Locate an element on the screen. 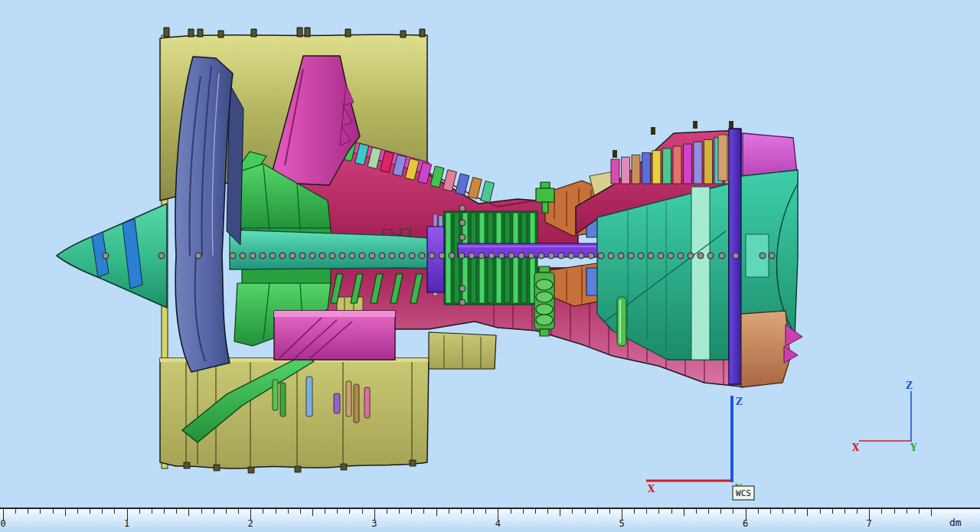 The image size is (980, 532). wcs-label-text: WCS is located at coordinates (743, 493).